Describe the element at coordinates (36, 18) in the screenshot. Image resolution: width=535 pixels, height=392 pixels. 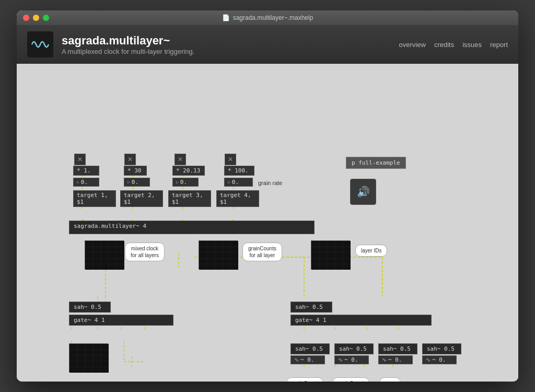
I see `window-controls` at that location.